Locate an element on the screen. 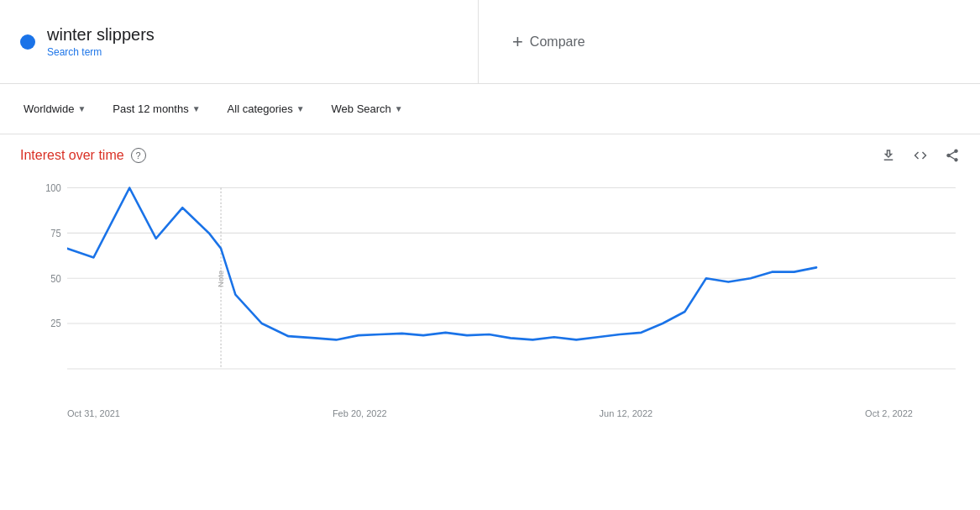  search-term-dot is located at coordinates (28, 42).